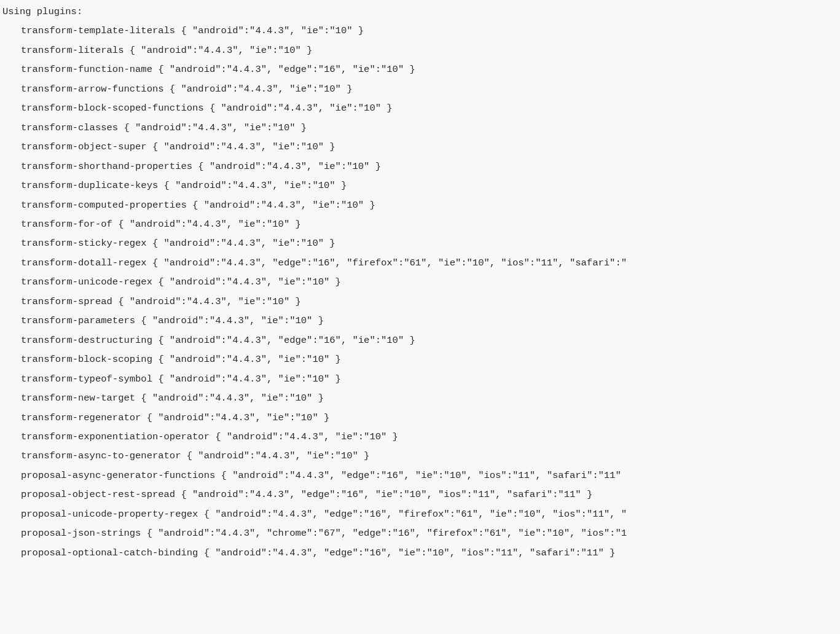 The height and width of the screenshot is (634, 840). I want to click on plugin-name: transform-function-name, so click(87, 69).